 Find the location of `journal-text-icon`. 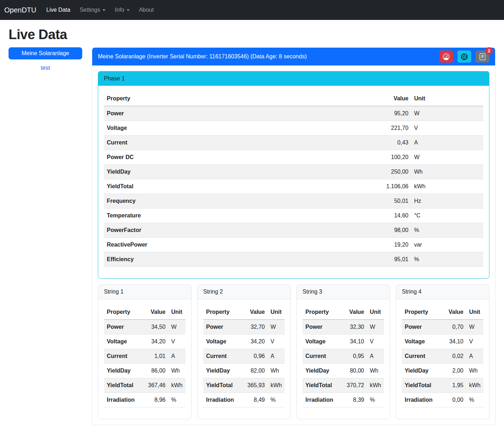

journal-text-icon is located at coordinates (483, 57).